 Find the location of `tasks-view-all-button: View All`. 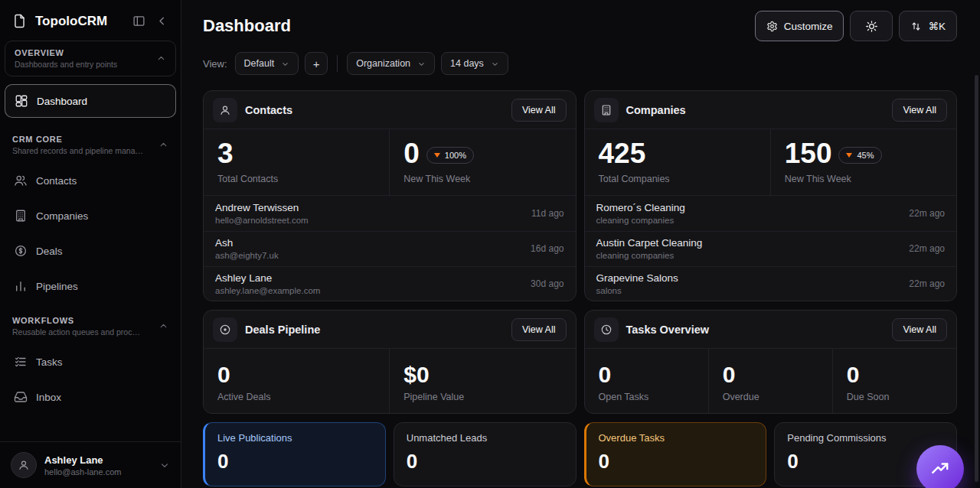

tasks-view-all-button: View All is located at coordinates (920, 330).